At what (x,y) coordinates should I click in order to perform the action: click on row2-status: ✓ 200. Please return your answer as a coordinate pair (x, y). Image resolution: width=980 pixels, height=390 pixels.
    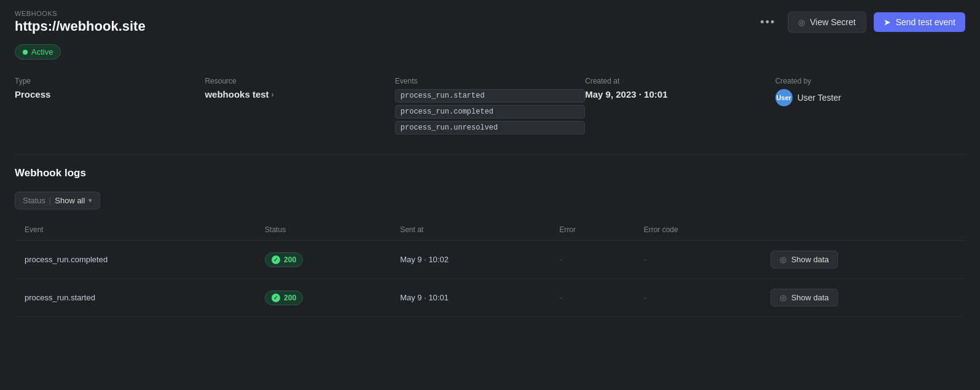
    Looking at the image, I should click on (323, 298).